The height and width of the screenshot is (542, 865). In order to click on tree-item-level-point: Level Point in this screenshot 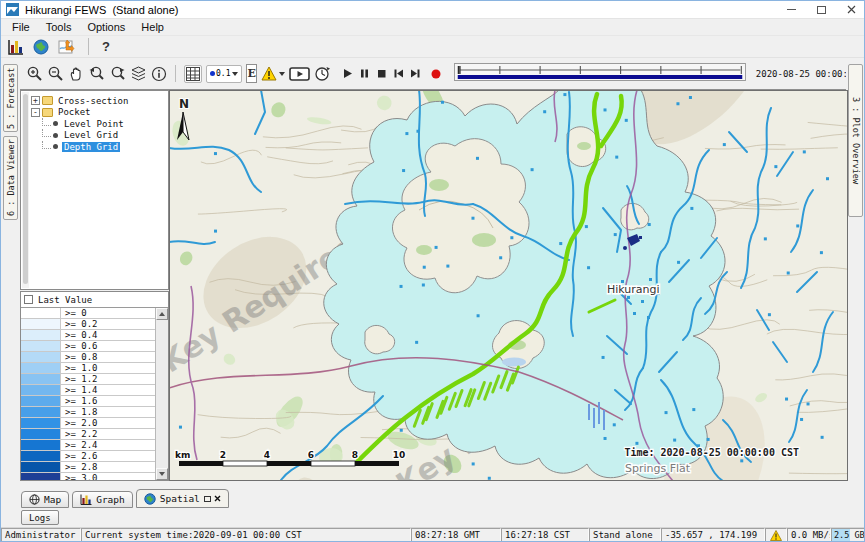, I will do `click(98, 124)`.